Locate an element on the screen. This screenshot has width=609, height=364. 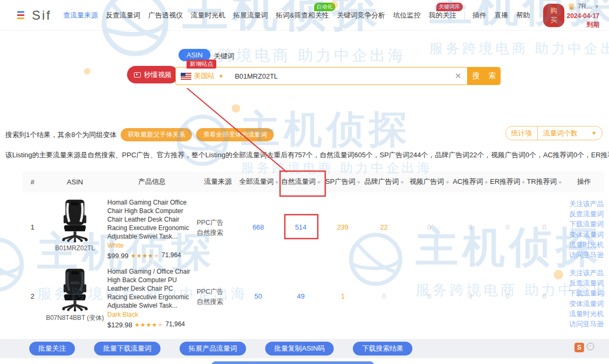
ac-words-value: 0 is located at coordinates (470, 281).